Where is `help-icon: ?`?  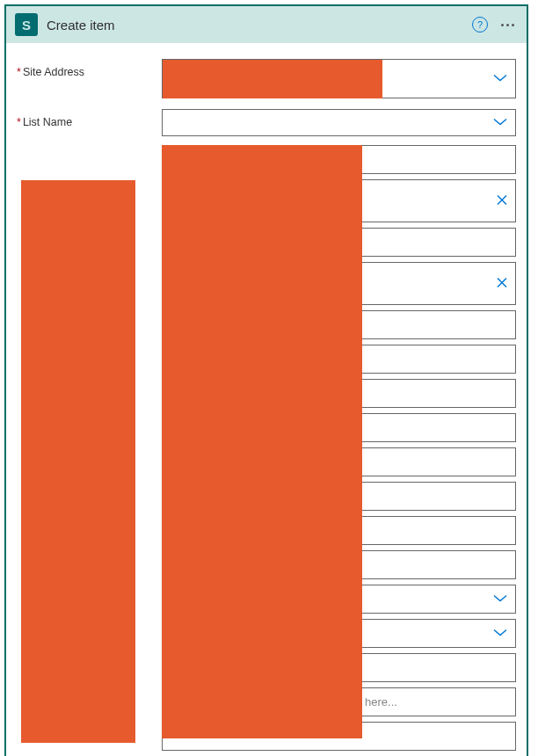
help-icon: ? is located at coordinates (480, 25).